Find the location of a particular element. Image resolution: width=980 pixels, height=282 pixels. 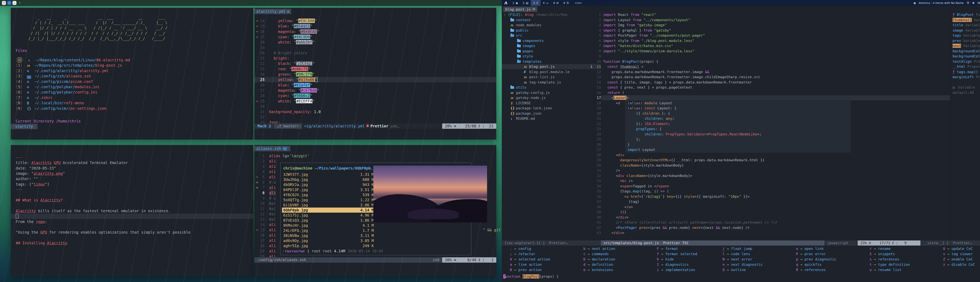

explorer-item-components: components is located at coordinates (530, 41).